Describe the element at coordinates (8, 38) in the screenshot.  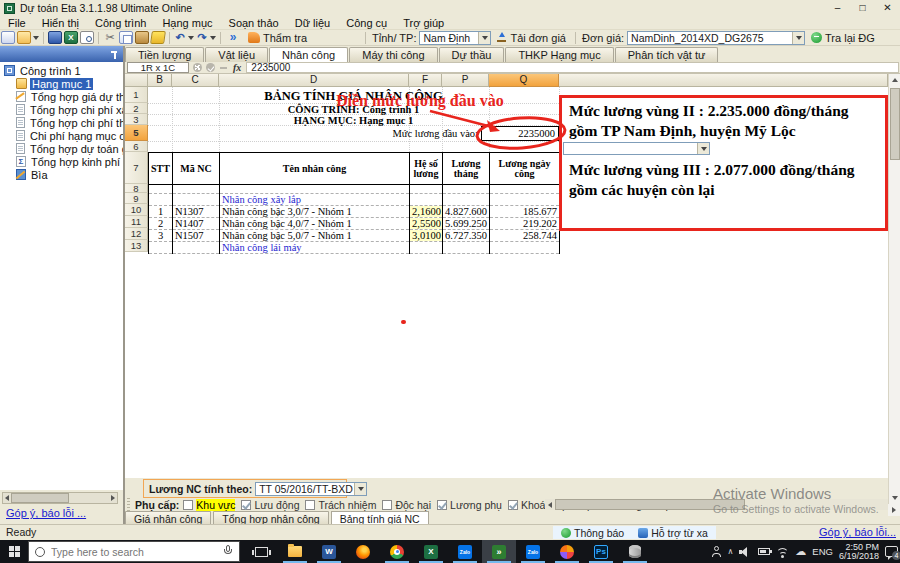
I see `new-file-icon` at that location.